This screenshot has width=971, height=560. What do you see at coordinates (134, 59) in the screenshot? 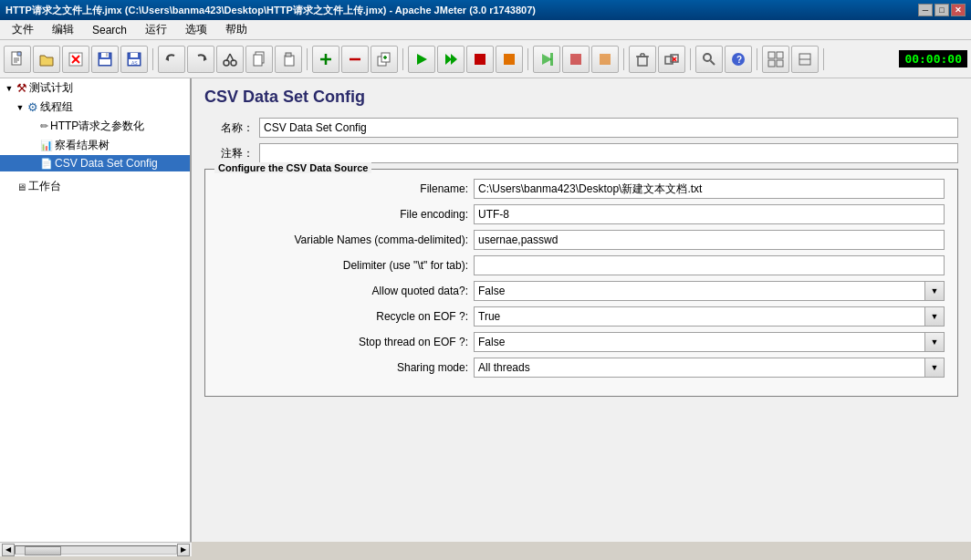
I see `saveas-button: AS` at bounding box center [134, 59].